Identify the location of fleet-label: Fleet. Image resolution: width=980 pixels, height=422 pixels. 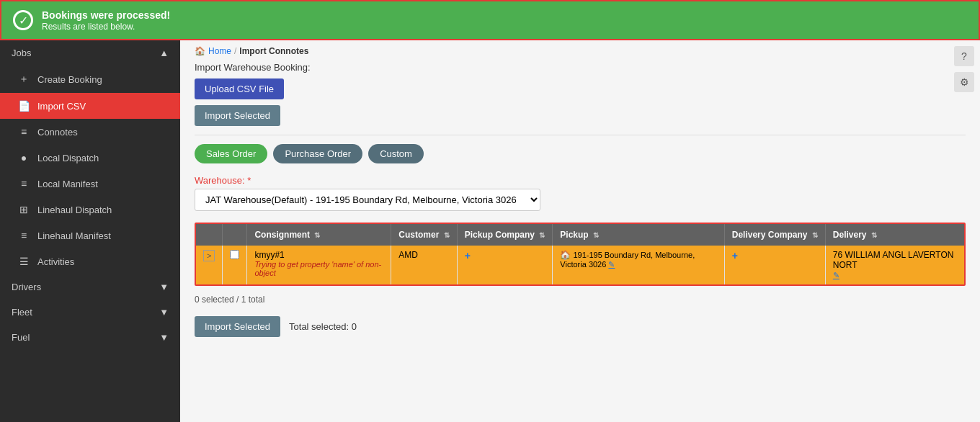
(22, 313).